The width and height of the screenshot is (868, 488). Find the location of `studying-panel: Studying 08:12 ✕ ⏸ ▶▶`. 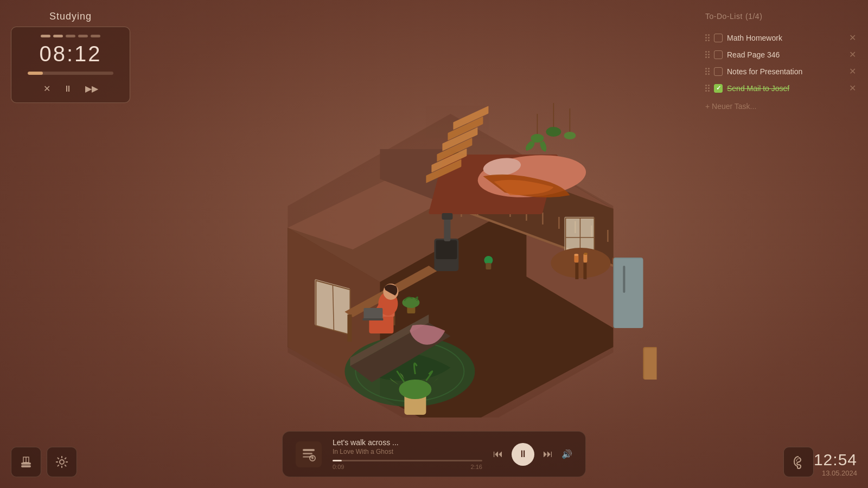

studying-panel: Studying 08:12 ✕ ⏸ ▶▶ is located at coordinates (71, 57).